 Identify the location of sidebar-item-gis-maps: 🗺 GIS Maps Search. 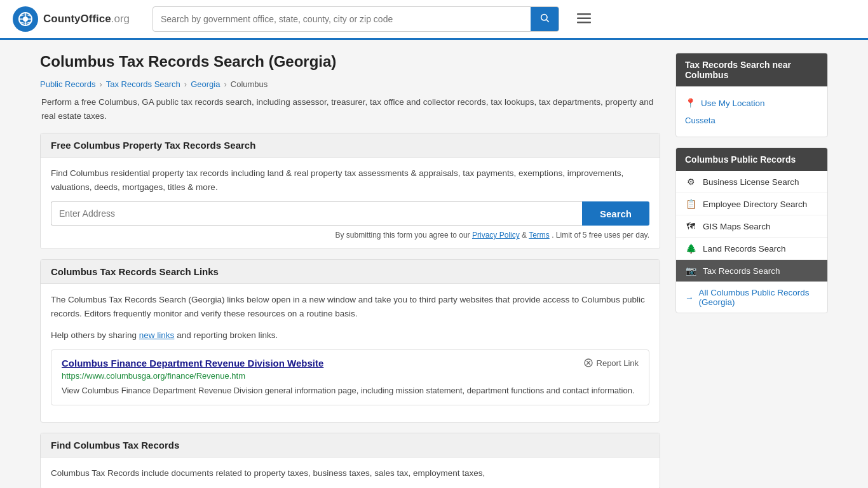
(752, 226).